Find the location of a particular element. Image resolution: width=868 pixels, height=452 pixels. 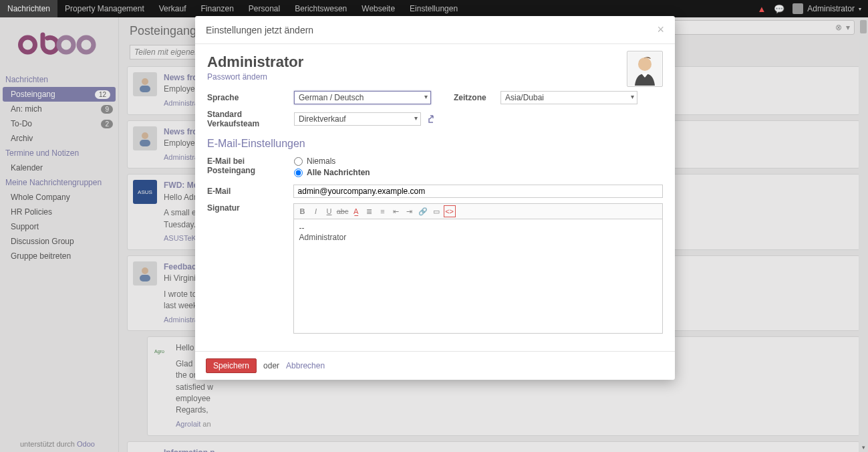

email-section-heading: E-Mail-Einstellungen is located at coordinates (435, 144).